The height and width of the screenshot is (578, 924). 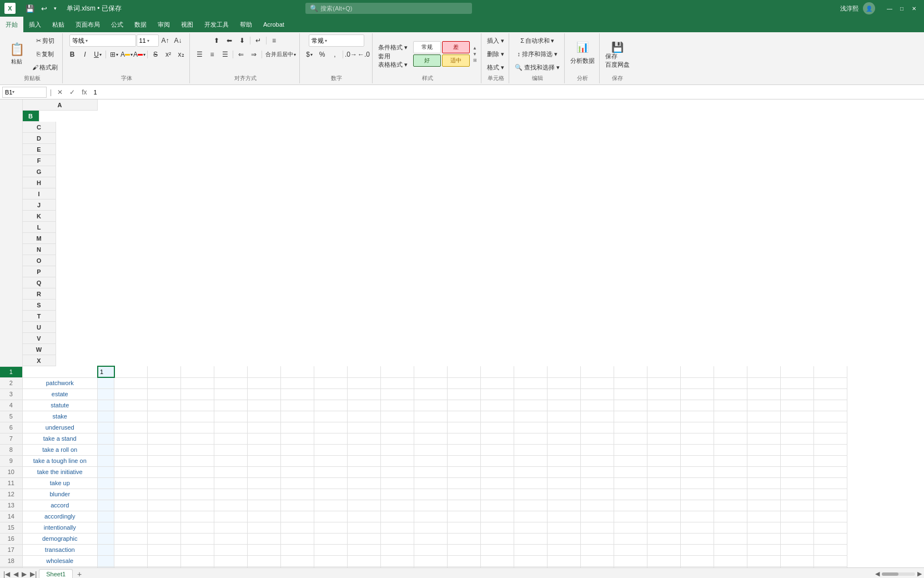 What do you see at coordinates (56, 8) in the screenshot?
I see `quick-undo-arrow: ▾` at bounding box center [56, 8].